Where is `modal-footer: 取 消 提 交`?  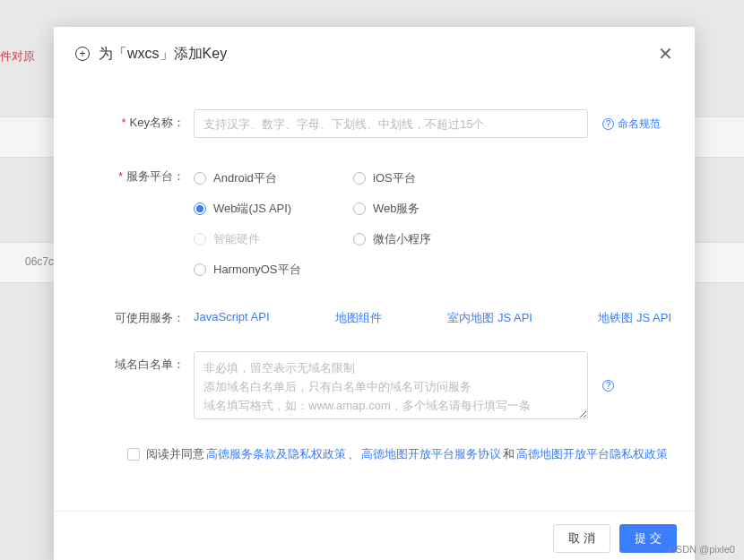 modal-footer: 取 消 提 交 is located at coordinates (375, 536).